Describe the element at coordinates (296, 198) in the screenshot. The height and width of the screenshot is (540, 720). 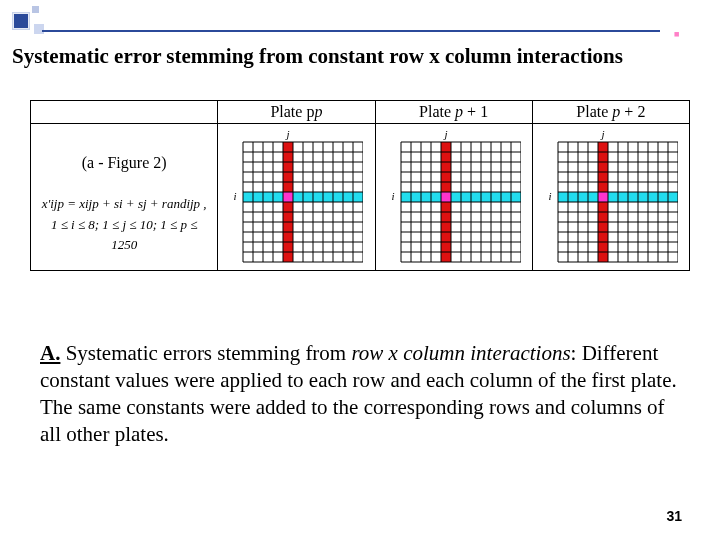
I see `plate-cell-0: ji` at that location.